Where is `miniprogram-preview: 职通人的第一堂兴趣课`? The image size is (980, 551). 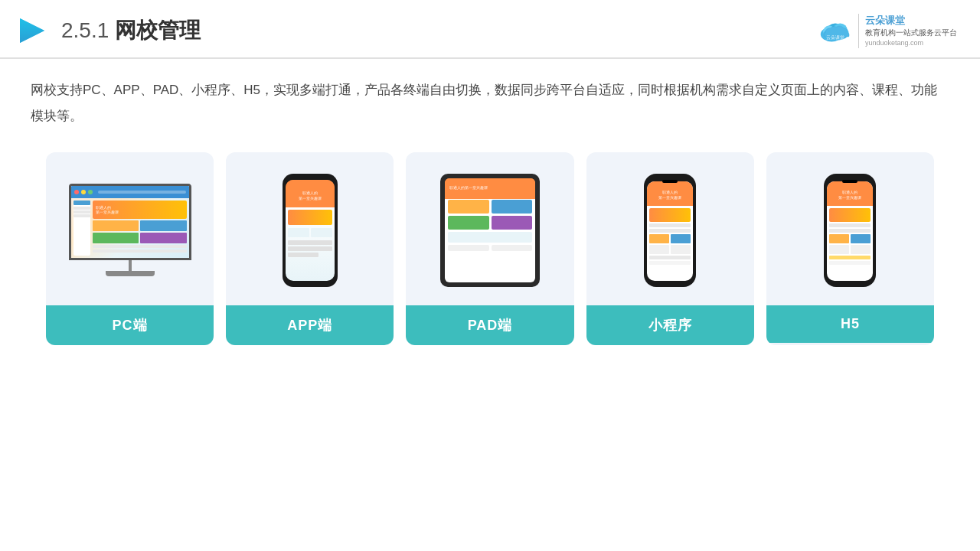
miniprogram-preview: 职通人的第一堂兴趣课 is located at coordinates (671, 229).